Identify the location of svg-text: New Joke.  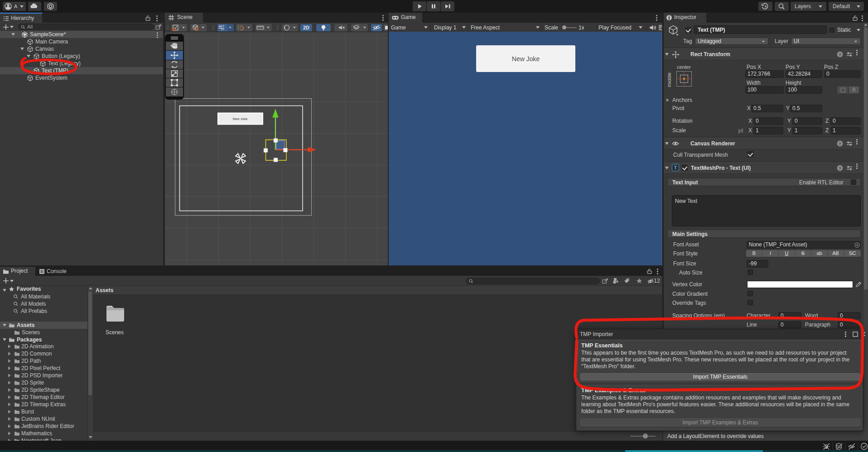
(240, 119).